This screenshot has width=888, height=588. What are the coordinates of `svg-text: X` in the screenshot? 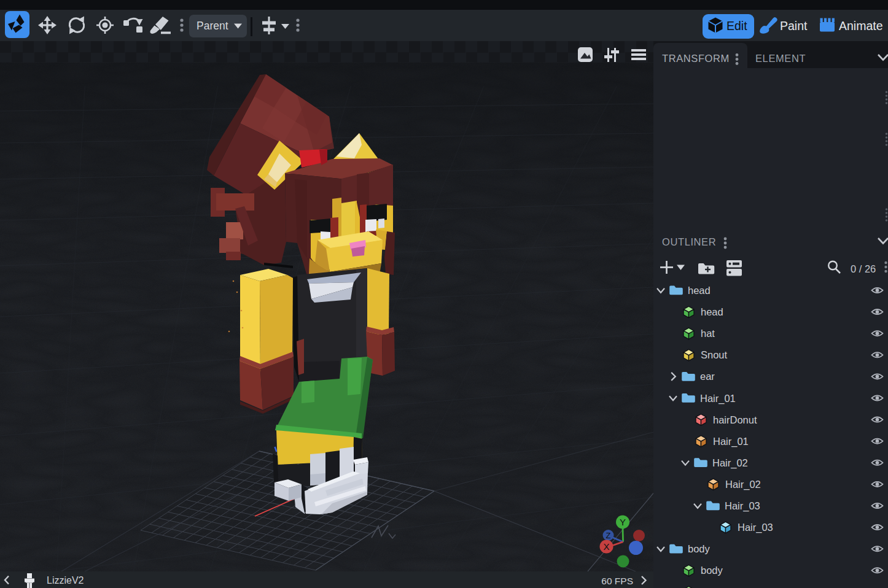 It's located at (606, 546).